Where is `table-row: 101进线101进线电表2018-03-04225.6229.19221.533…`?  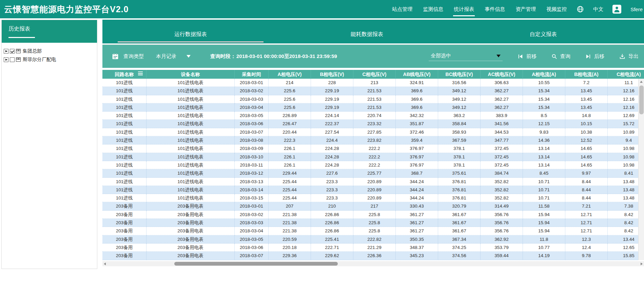
table-row: 101进线101进线电表2018-03-04225.6229.19221.533… is located at coordinates (373, 108).